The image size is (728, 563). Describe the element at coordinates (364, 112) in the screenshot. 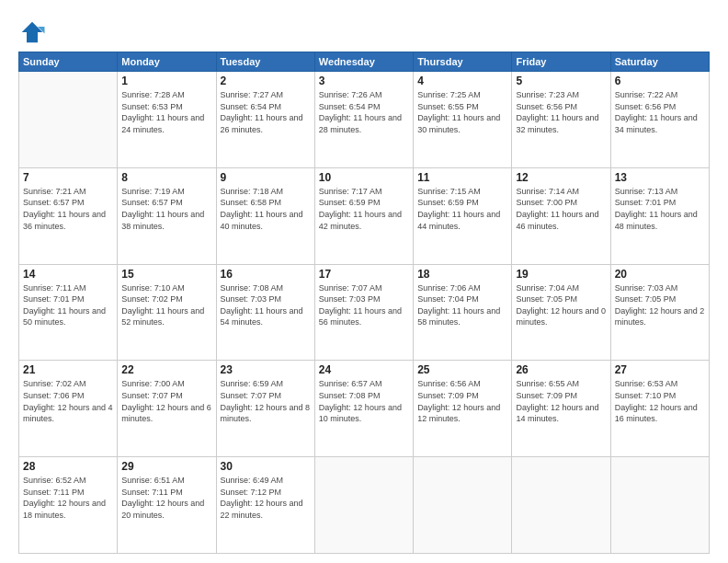

I see `day-info: Sunrise: 7:26 AMSunset: 6:54 PMDaylight:…` at that location.